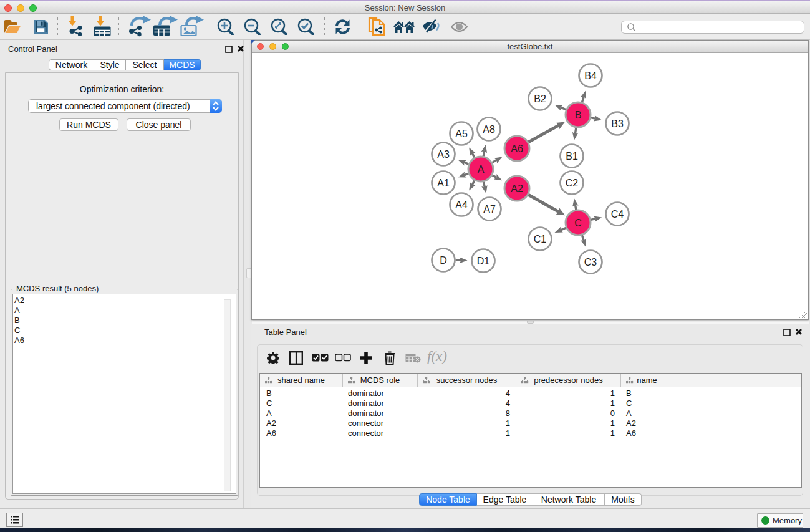 Image resolution: width=810 pixels, height=532 pixels. I want to click on svg-text: B4, so click(591, 76).